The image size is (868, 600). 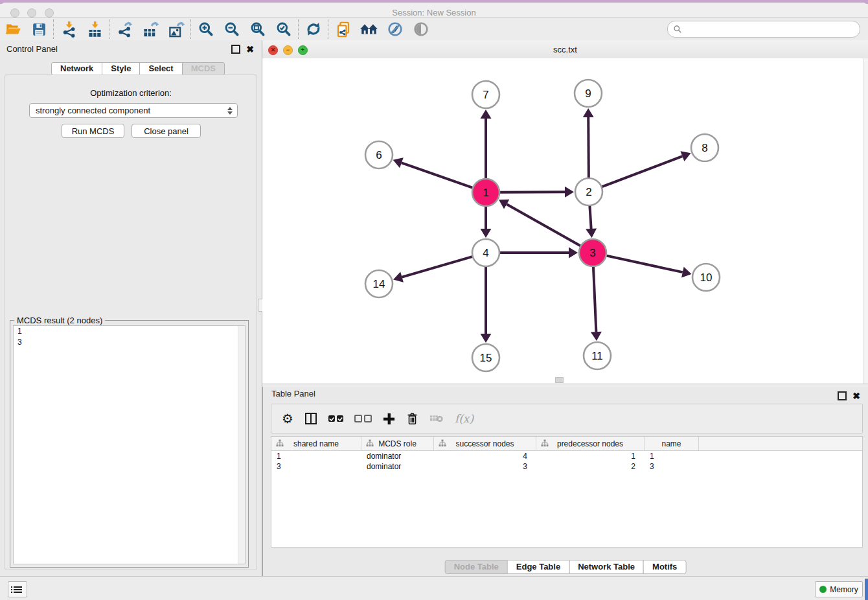 What do you see at coordinates (671, 444) in the screenshot?
I see `column-label: name` at bounding box center [671, 444].